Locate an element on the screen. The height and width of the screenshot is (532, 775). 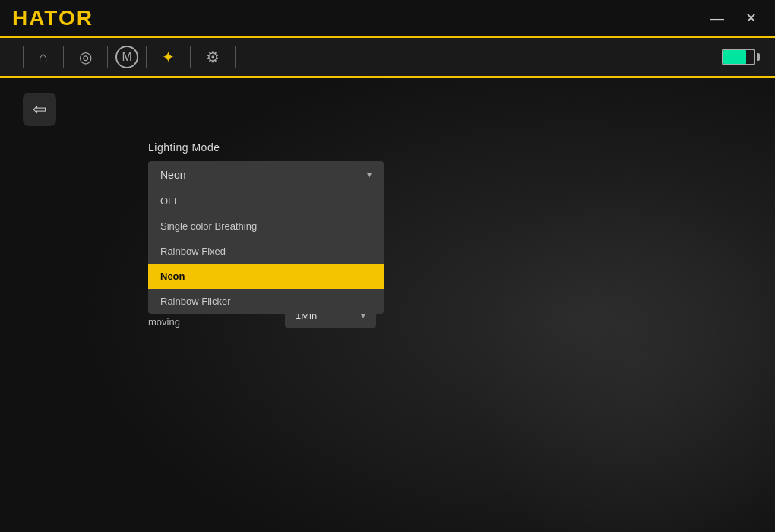
crosshair-icon: ◎ is located at coordinates (85, 57).